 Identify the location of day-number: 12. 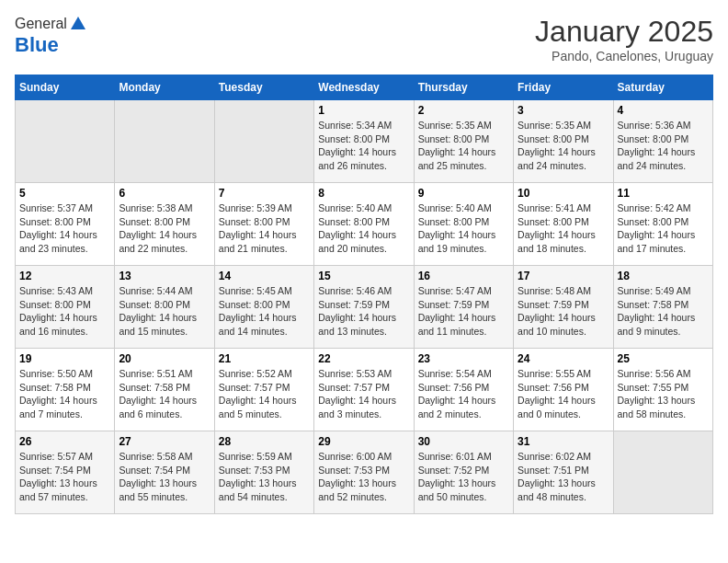
(64, 276).